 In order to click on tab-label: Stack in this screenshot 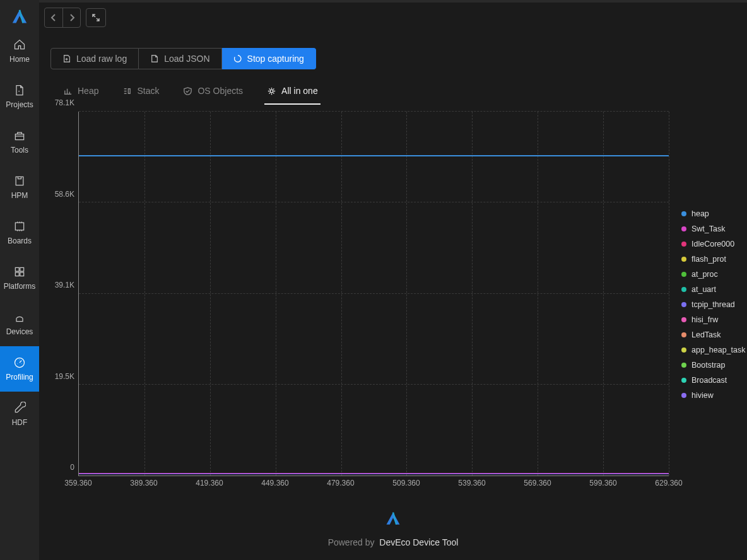, I will do `click(148, 91)`.